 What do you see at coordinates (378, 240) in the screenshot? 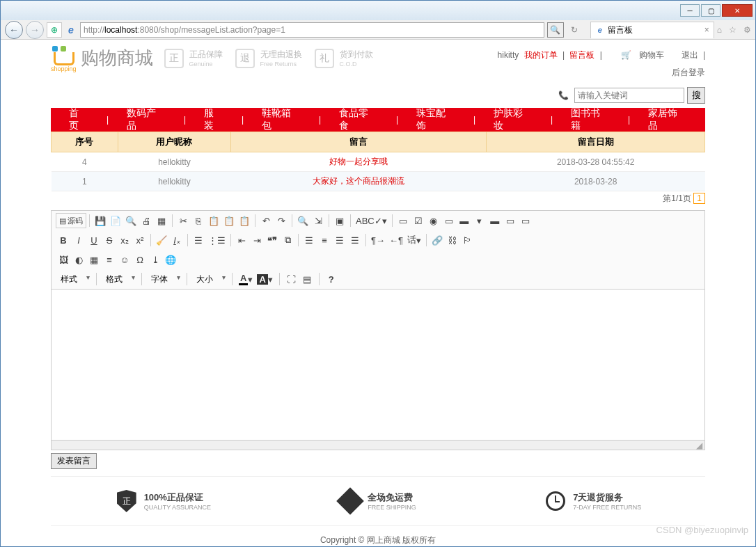
I see `ltr-icon: ¶→` at bounding box center [378, 240].